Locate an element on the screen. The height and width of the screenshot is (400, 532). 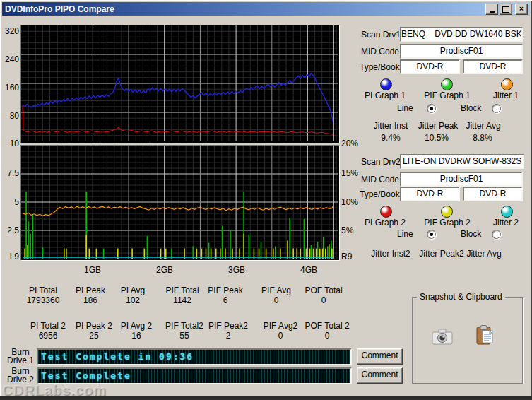
x-axis-label: 3GB is located at coordinates (237, 270).